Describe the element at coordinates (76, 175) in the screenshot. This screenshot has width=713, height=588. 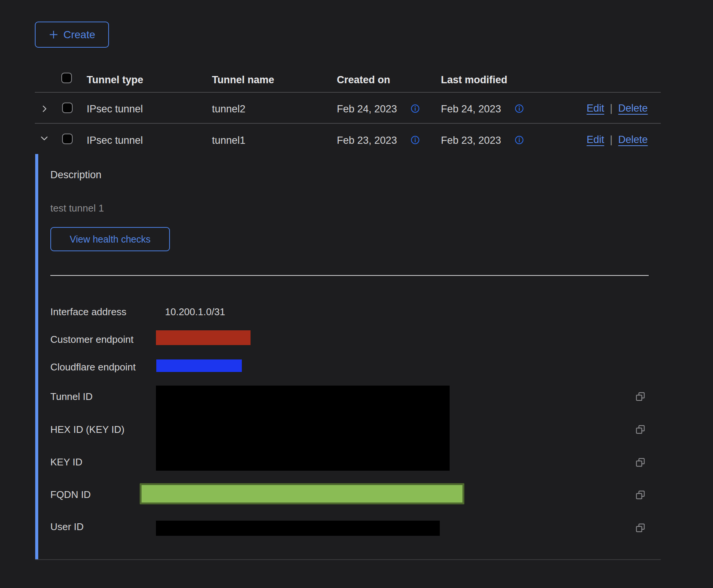
I see `description-label: Description` at that location.